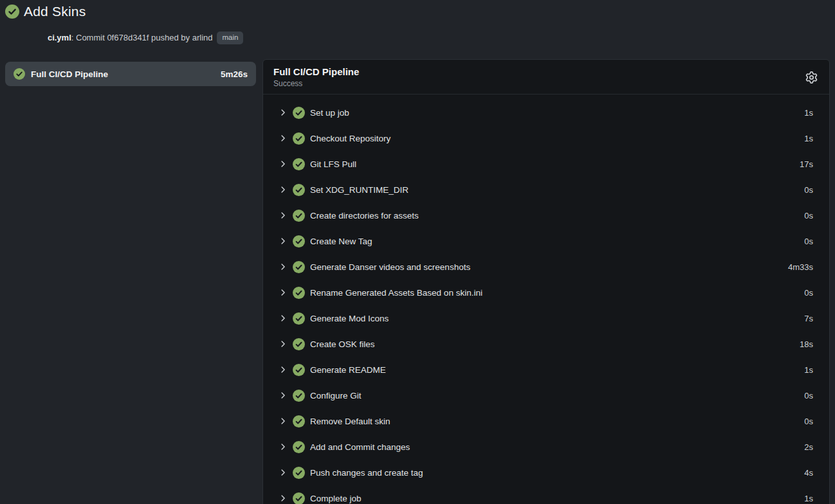 The image size is (835, 504). I want to click on step-row: Create OSK files 18s, so click(546, 344).